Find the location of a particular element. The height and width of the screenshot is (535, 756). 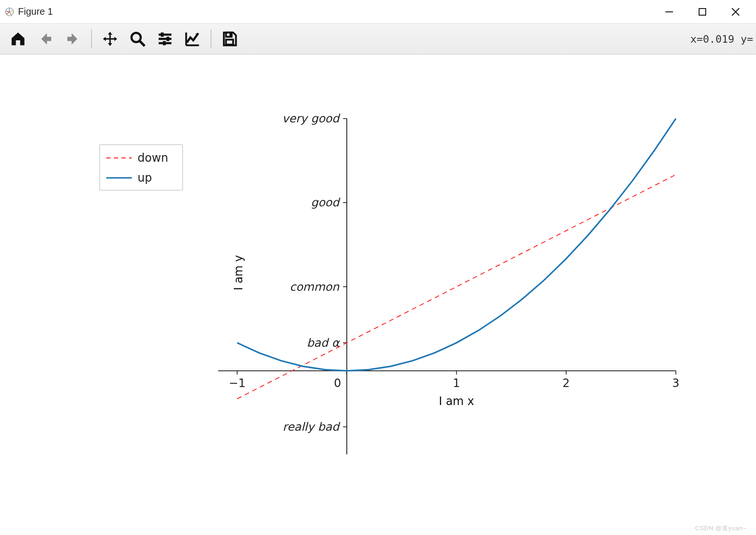

close-icon is located at coordinates (736, 12).